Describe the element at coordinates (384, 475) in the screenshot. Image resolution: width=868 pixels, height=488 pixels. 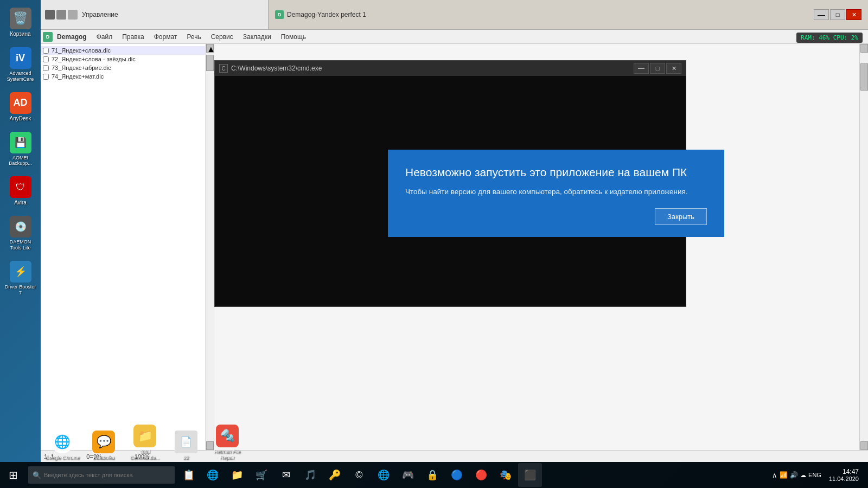
I see `taskbar-app-ie: 🌐` at that location.